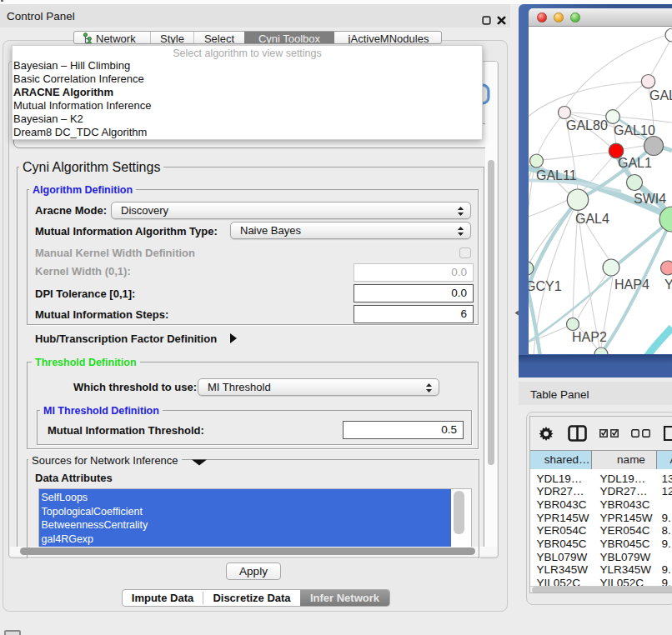 The width and height of the screenshot is (672, 635). What do you see at coordinates (592, 218) in the screenshot?
I see `svg-text: GAL4` at bounding box center [592, 218].